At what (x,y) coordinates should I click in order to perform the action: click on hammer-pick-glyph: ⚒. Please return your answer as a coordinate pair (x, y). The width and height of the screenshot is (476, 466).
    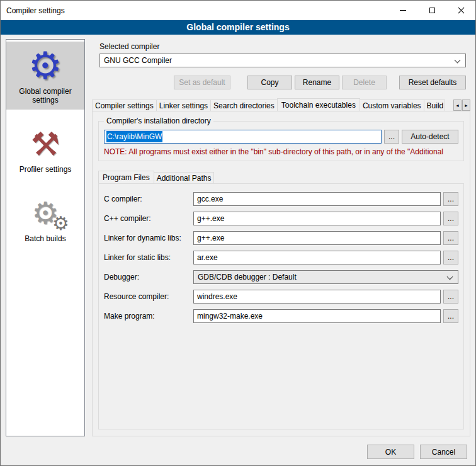
    Looking at the image, I should click on (45, 144).